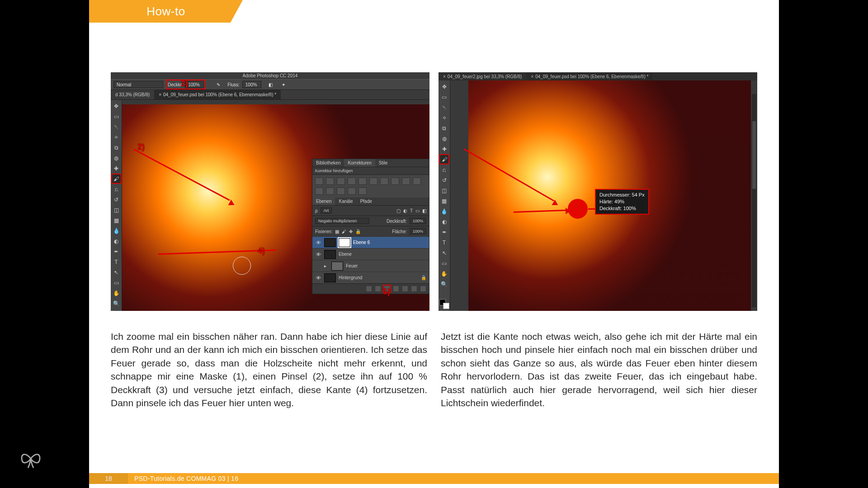  Describe the element at coordinates (342, 221) in the screenshot. I see `layer-blend-select: Negativ multiplizieren` at that location.